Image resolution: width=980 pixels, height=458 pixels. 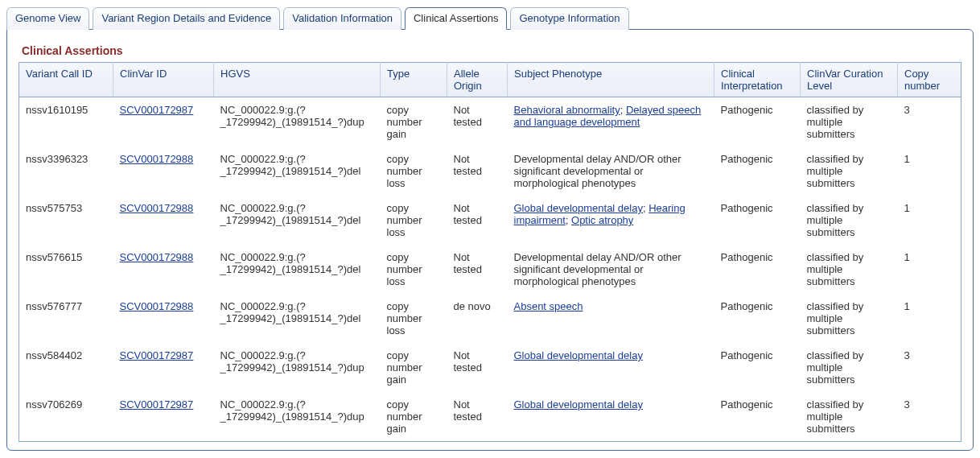 What do you see at coordinates (570, 19) in the screenshot?
I see `tab-genotype-information: Genotype Information` at bounding box center [570, 19].